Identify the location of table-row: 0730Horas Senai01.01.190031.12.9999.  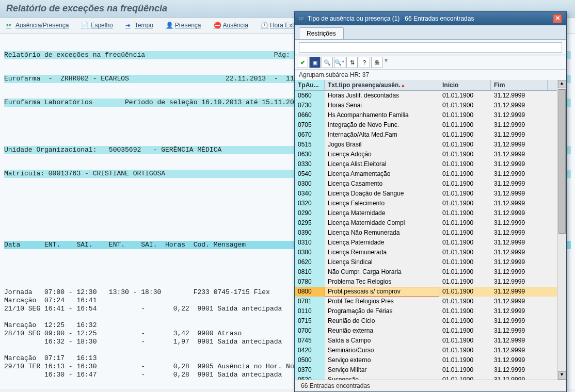
(426, 105).